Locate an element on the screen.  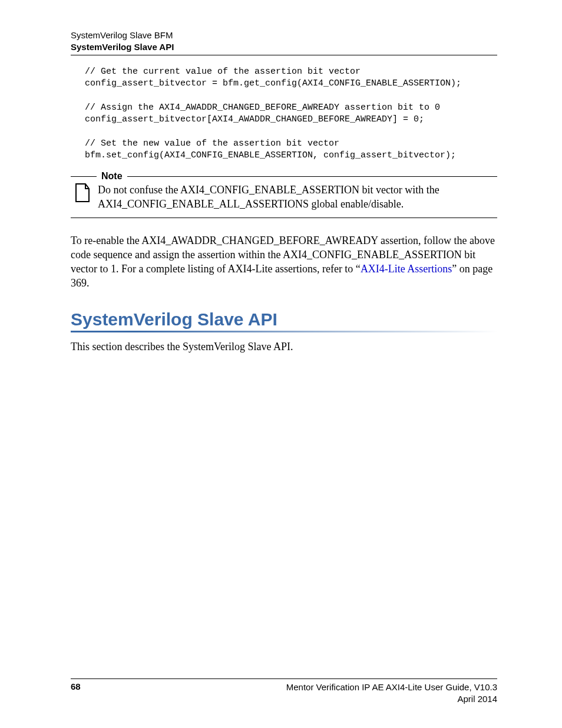
note-icon is located at coordinates (82, 193).